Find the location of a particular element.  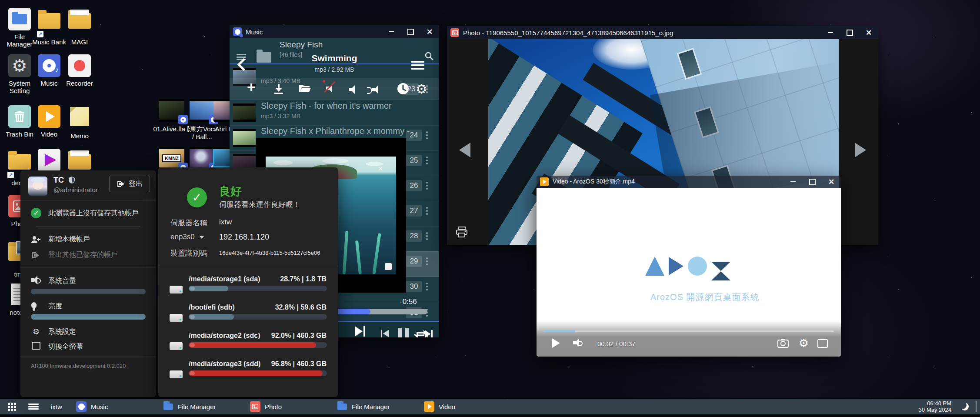

taskbar-menu-icon is located at coordinates (33, 407).